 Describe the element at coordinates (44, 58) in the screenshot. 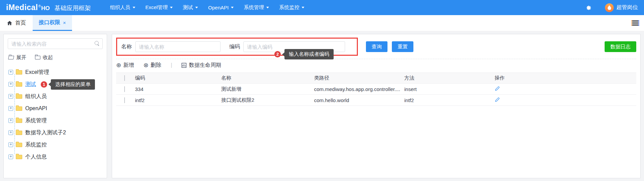

I see `collapse-all-button: 收起` at that location.